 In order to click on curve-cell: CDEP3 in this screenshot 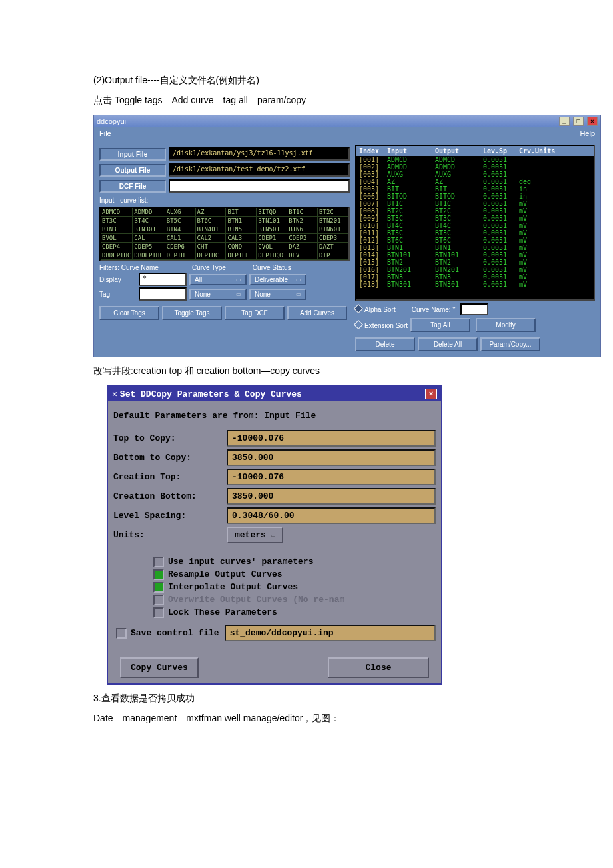, I will do `click(333, 239)`.